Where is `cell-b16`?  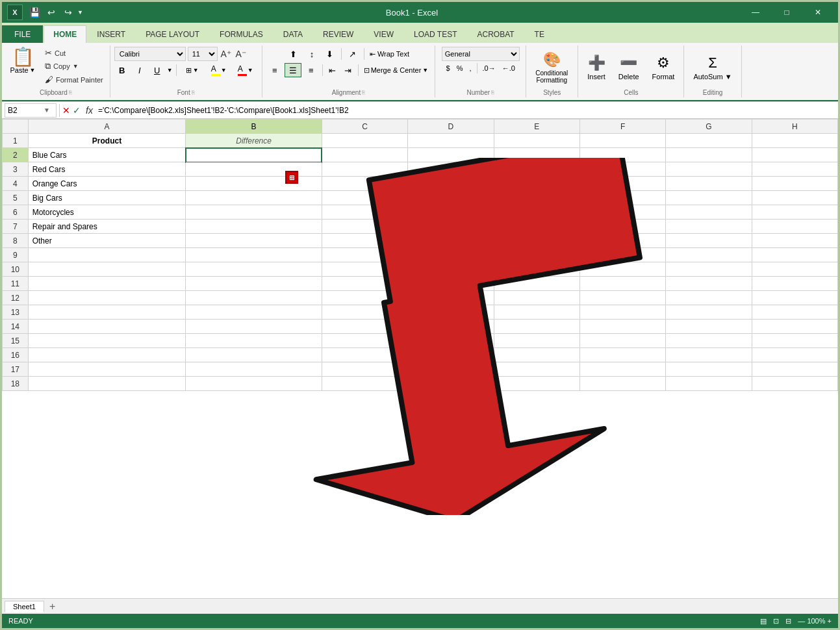 cell-b16 is located at coordinates (254, 355).